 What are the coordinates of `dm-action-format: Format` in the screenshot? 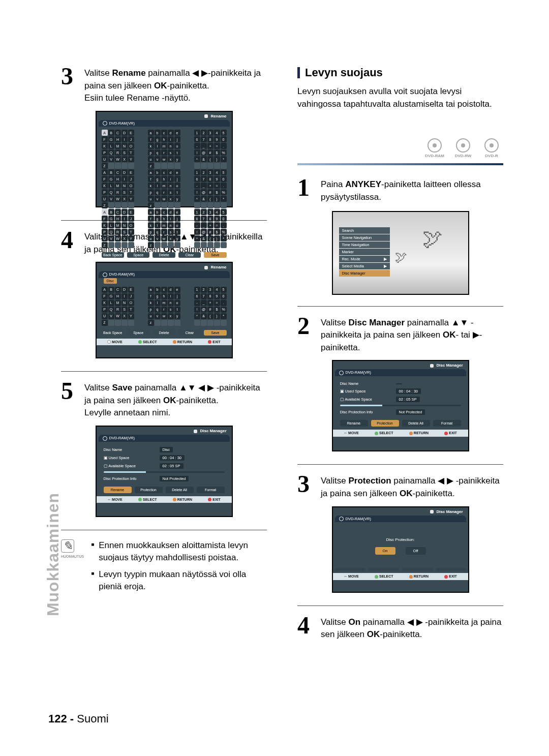 It's located at (210, 490).